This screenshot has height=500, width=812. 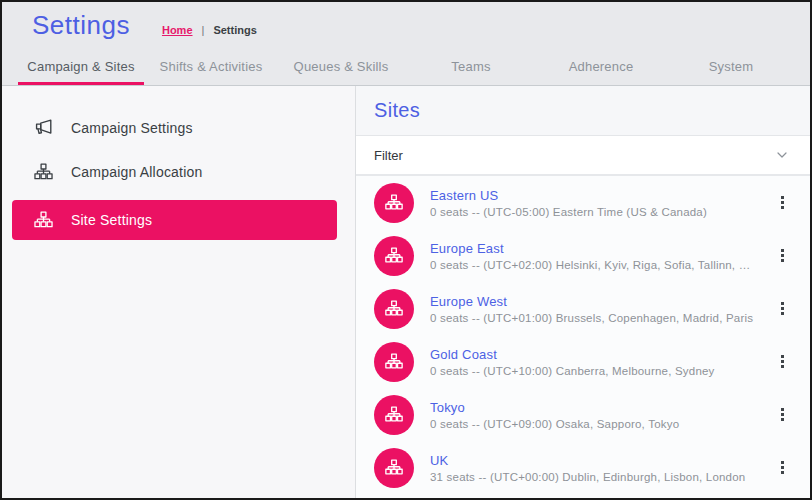 I want to click on site-info: UK 31 seats -- (UTC+00:00) Dublin, Edinb…, so click(x=593, y=468).